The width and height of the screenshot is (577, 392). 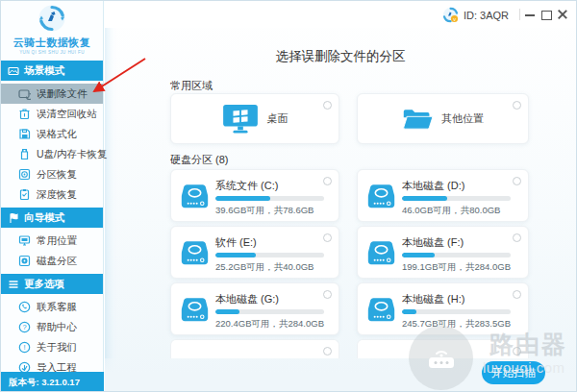 What do you see at coordinates (269, 325) in the screenshot?
I see `drive-info: 220.4GB可用，共284.0GB` at bounding box center [269, 325].